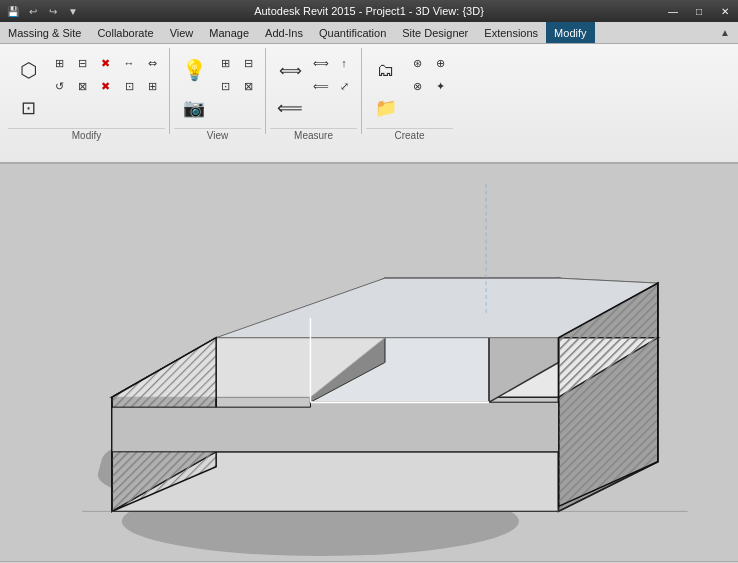  Describe the element at coordinates (290, 70) in the screenshot. I see `measure-dim-btn: ⟺` at that location.